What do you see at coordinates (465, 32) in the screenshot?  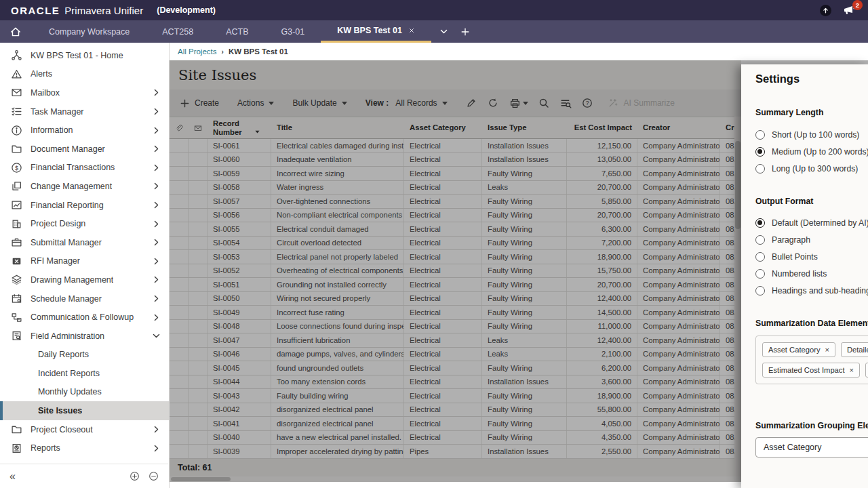 I see `add-tab-button` at bounding box center [465, 32].